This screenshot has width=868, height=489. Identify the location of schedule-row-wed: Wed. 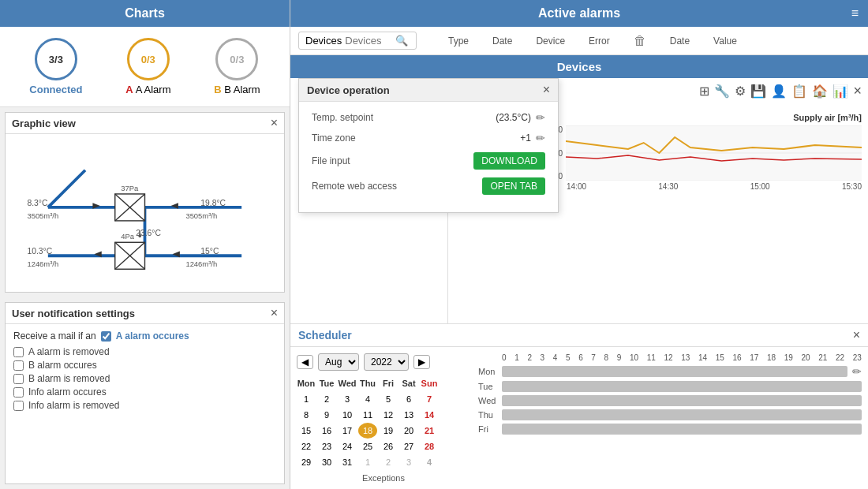
(670, 401).